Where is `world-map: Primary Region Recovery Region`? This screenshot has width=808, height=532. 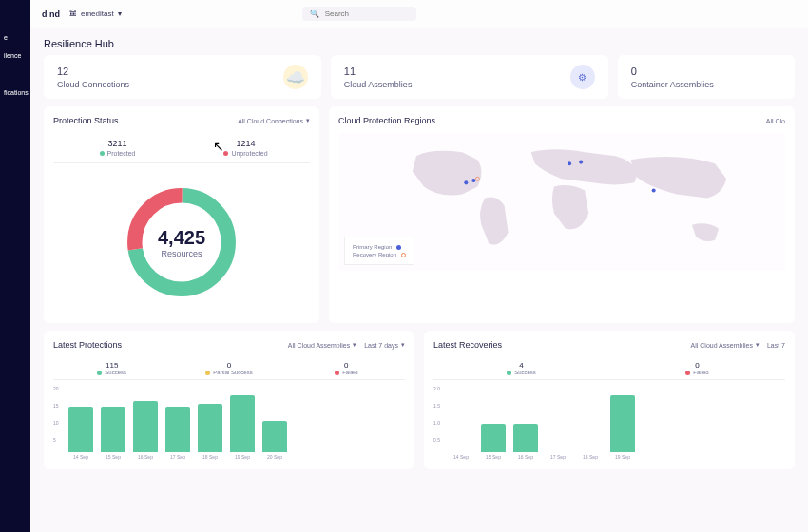
world-map: Primary Region Recovery Region is located at coordinates (562, 201).